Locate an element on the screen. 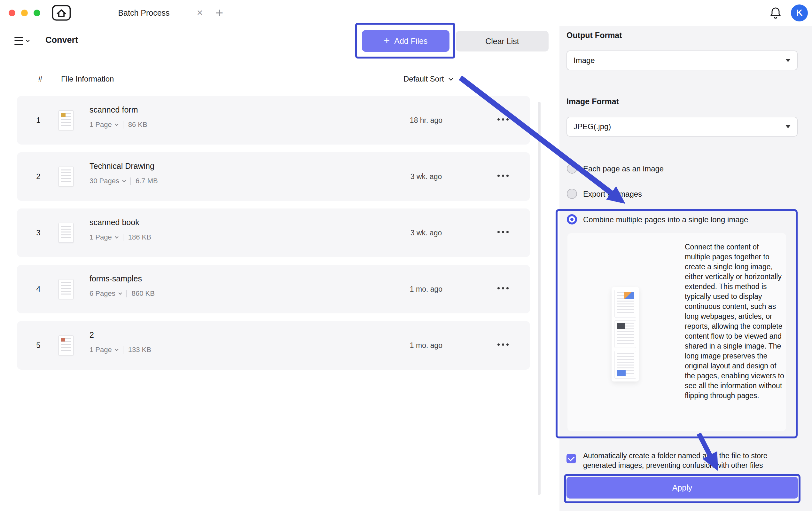 The height and width of the screenshot is (511, 812). tab-batch-process: Batch Process is located at coordinates (144, 13).